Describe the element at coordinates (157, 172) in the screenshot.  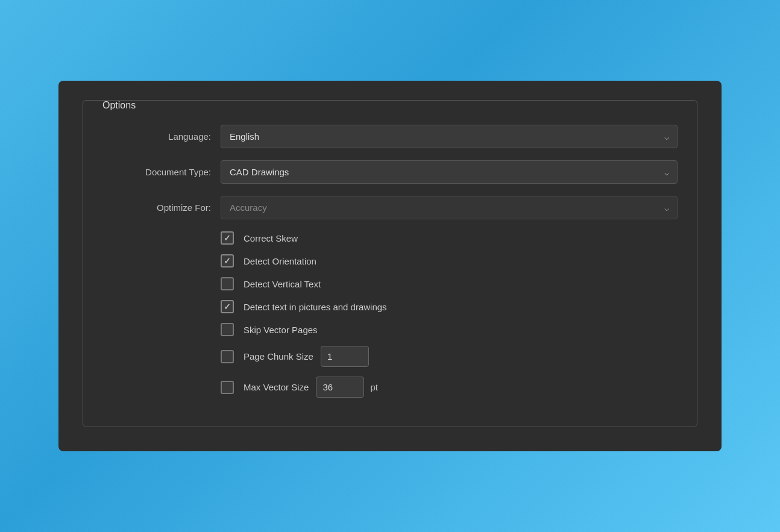
I see `document-type-label: Document Type:` at that location.